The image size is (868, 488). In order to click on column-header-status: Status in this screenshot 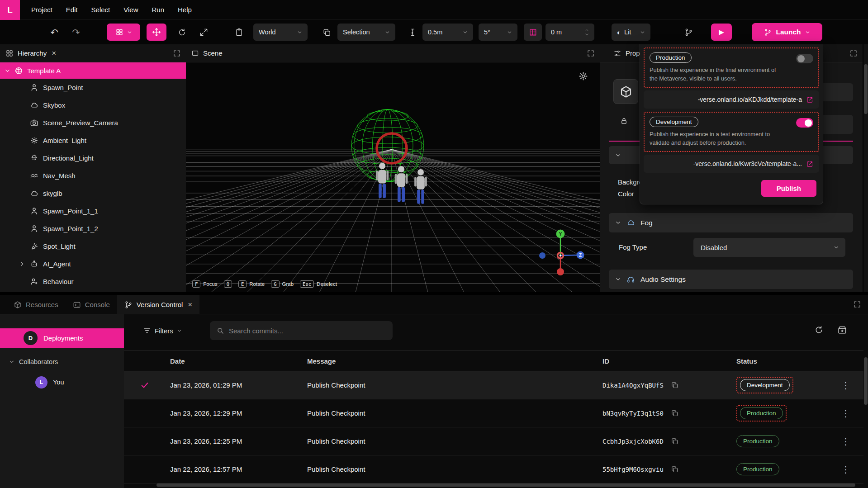, I will do `click(780, 361)`.